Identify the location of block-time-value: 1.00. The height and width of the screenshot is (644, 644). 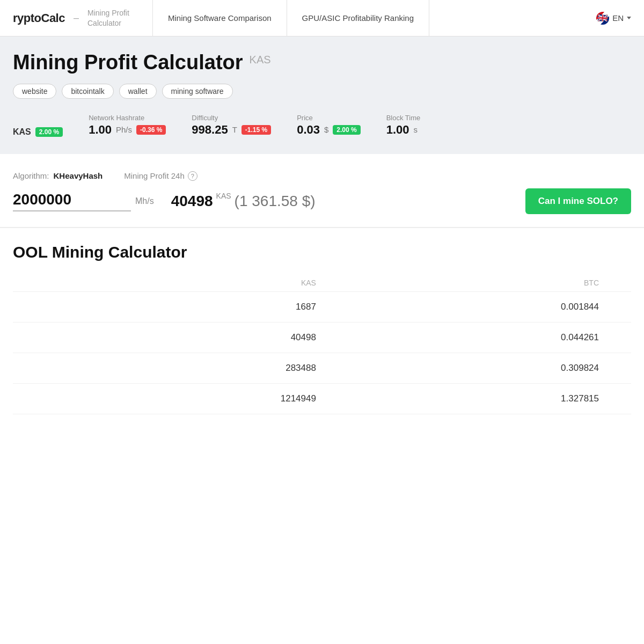
(398, 130).